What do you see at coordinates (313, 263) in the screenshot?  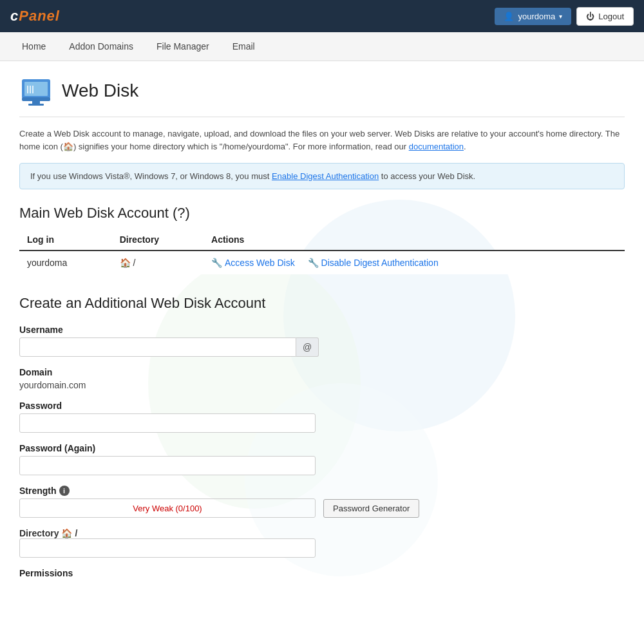 I see `wrench-icon-2: 🔧` at bounding box center [313, 263].